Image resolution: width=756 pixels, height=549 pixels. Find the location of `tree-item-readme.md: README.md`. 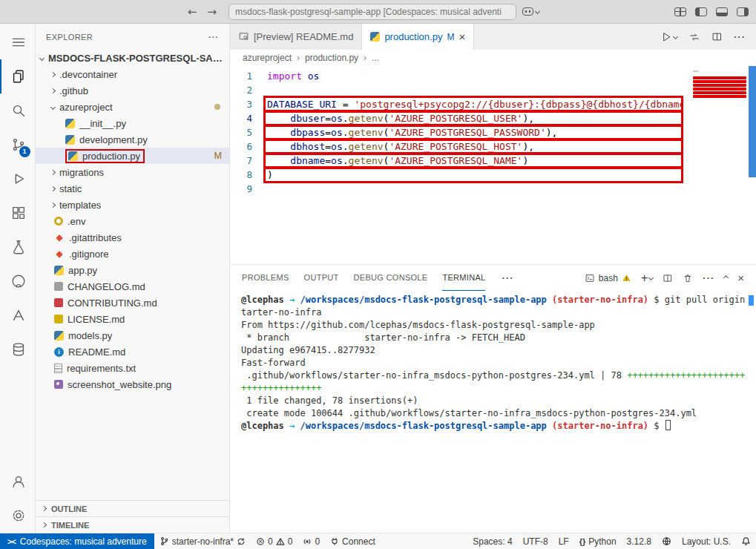

tree-item-readme.md: README.md is located at coordinates (132, 352).